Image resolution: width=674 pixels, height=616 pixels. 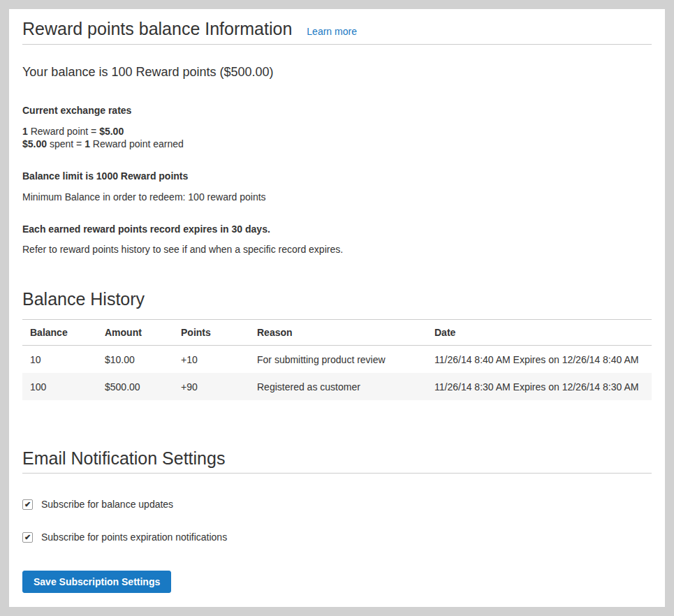 I want to click on page-title: Reward points balance Information, so click(x=157, y=29).